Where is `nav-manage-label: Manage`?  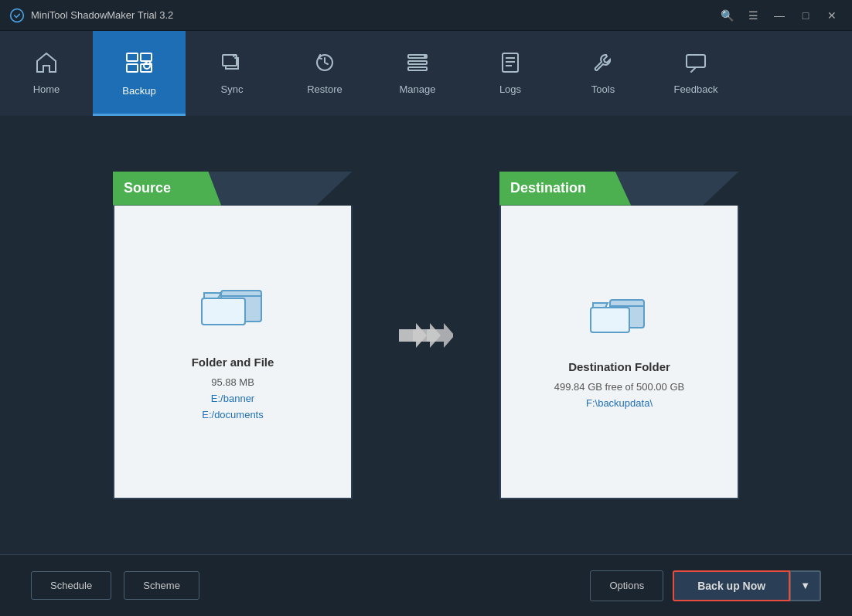 nav-manage-label: Manage is located at coordinates (417, 90).